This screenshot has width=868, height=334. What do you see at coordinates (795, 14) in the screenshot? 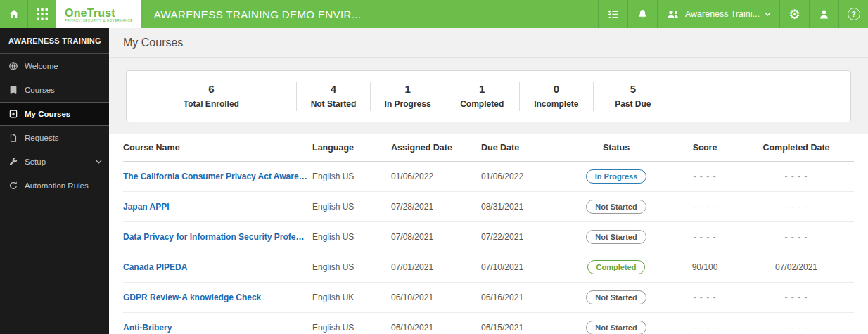
I see `settings-gear-icon: ⚙` at bounding box center [795, 14].